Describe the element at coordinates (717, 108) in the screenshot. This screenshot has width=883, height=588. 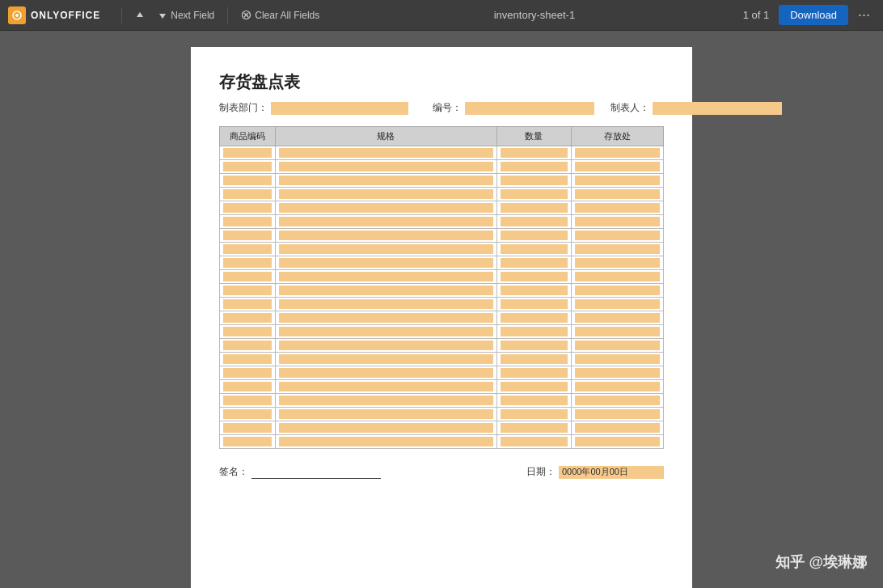
I see `author-input` at that location.